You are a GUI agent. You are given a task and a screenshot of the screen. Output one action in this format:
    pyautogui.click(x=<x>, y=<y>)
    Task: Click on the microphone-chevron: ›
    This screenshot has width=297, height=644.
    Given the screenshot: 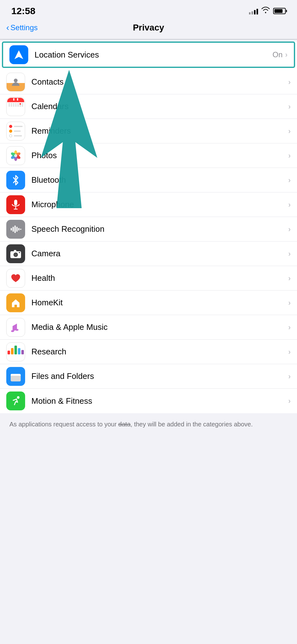 What is the action you would take?
    pyautogui.click(x=289, y=205)
    